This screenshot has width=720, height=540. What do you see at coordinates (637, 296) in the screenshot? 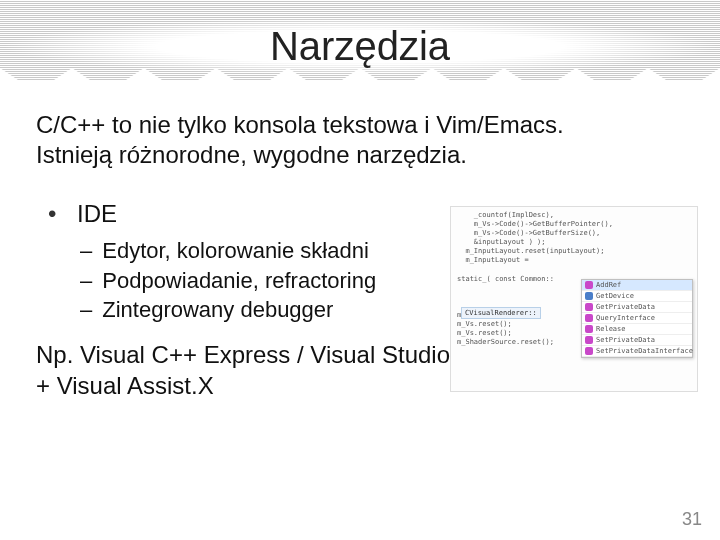
I see `ide-popup-item: GetDevice` at bounding box center [637, 296].